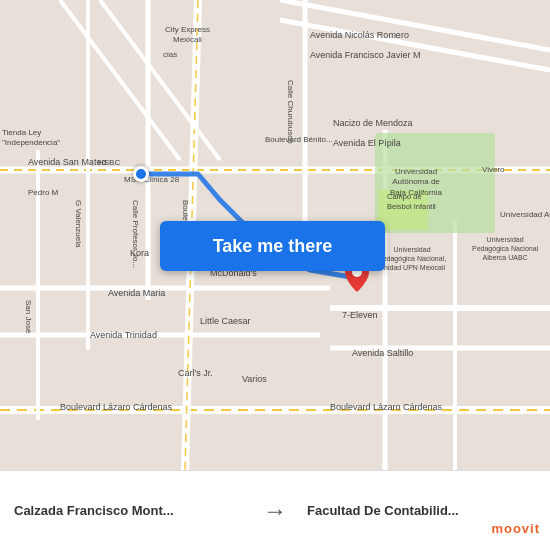  I want to click on street-label-pipila: Avenida El Pípila, so click(367, 143).